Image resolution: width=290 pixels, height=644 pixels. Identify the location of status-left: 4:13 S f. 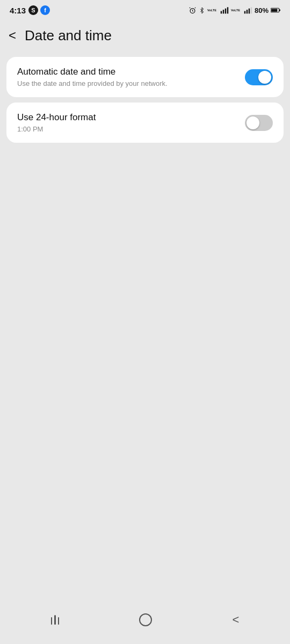
(30, 10).